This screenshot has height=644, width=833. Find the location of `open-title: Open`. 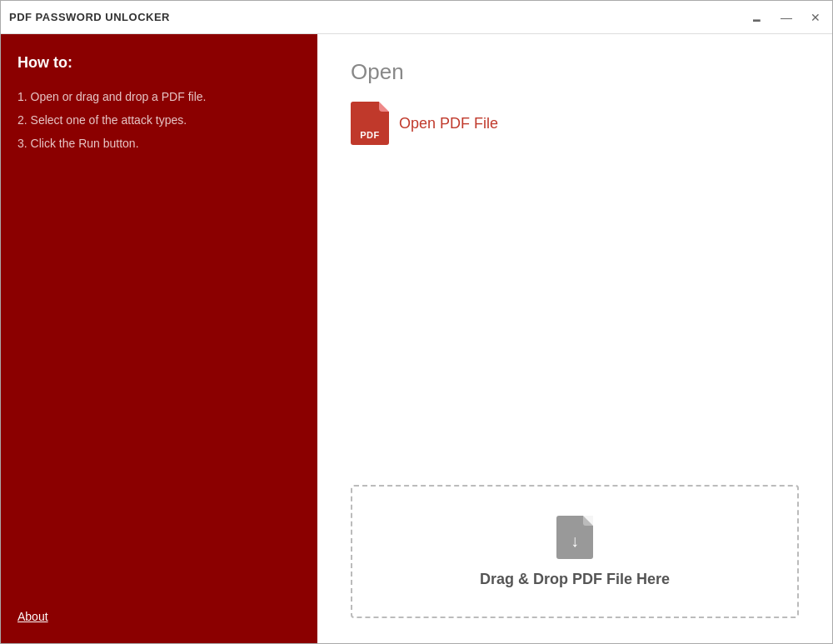

open-title: Open is located at coordinates (575, 72).